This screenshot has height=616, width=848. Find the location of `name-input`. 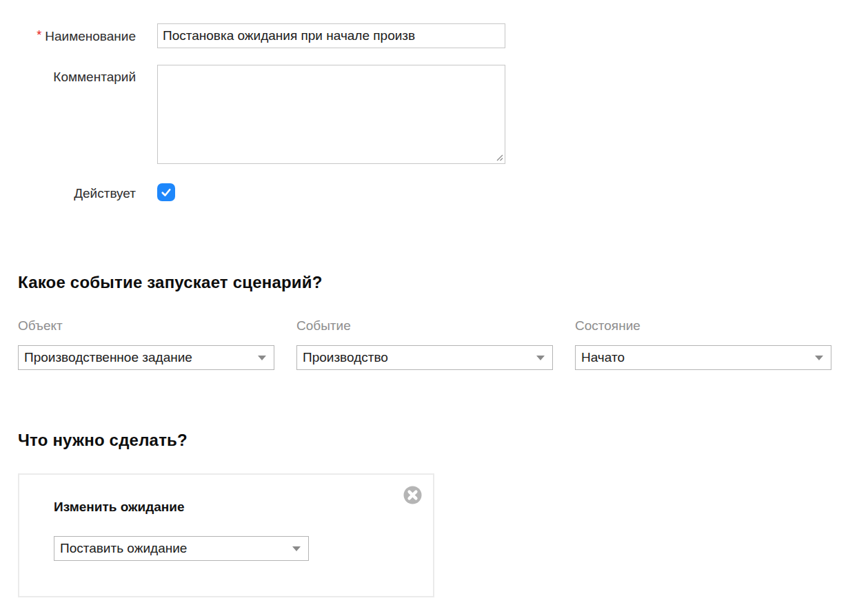

name-input is located at coordinates (331, 36).